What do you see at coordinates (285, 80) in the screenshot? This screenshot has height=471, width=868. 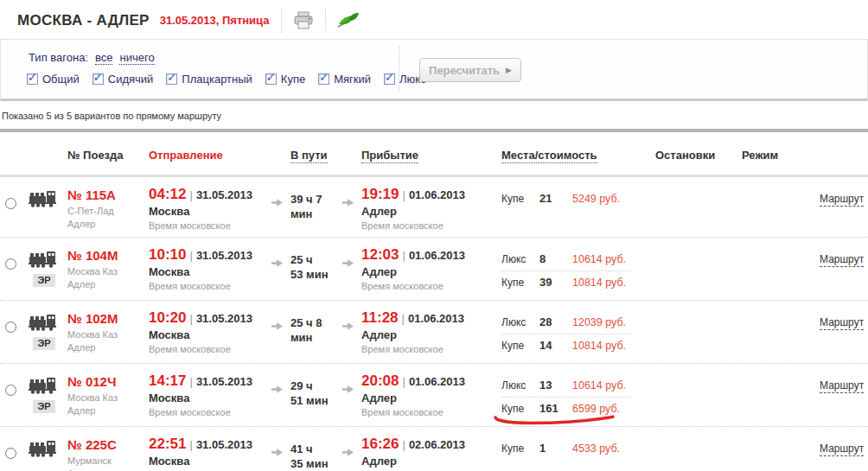 I see `vagon-type-checkbox: ✓ Купе` at bounding box center [285, 80].